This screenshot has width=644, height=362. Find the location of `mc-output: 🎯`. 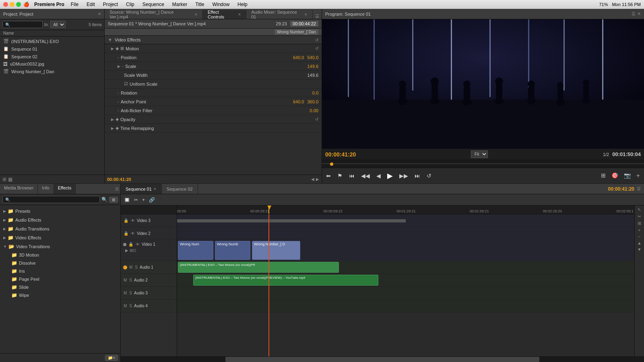

mc-output: 🎯 is located at coordinates (615, 176).